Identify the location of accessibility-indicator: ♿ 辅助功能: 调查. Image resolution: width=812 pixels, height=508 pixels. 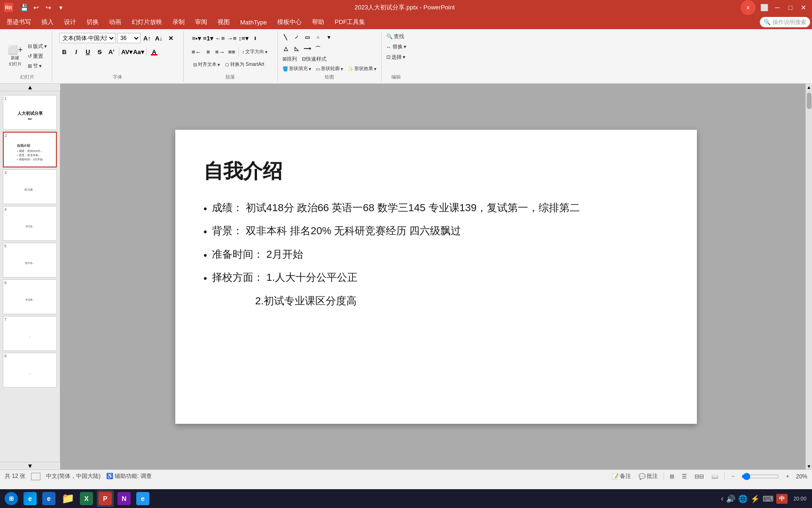
(129, 476).